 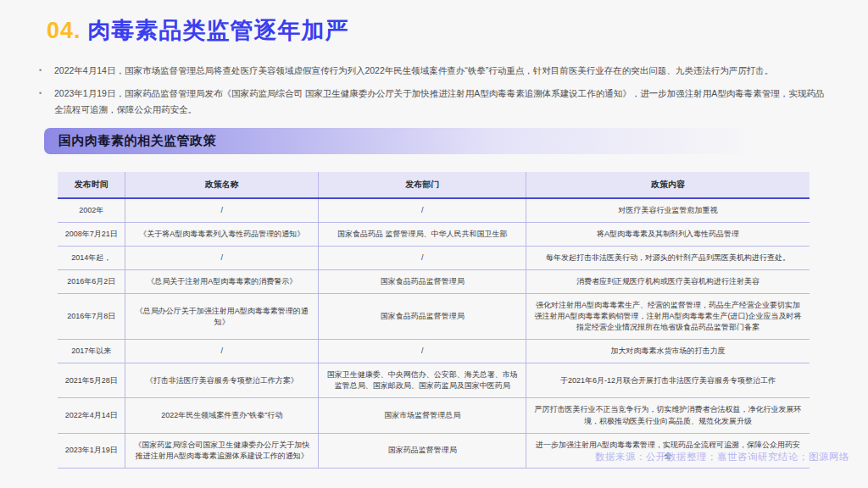 I want to click on cell-content: 消费者应到正规医疗机构或医疗美容机构进行注射美容, so click(x=668, y=282).